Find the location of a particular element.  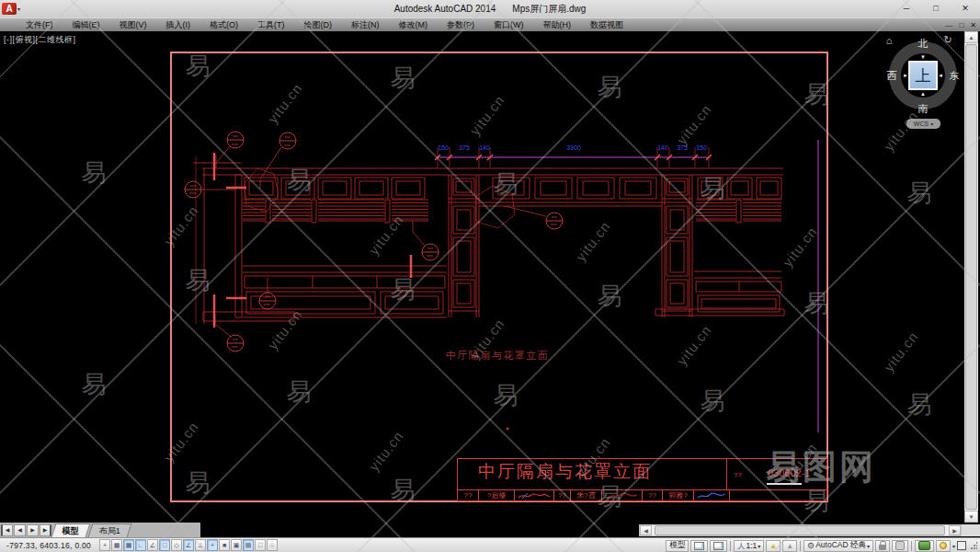

menu-item-edit: 编辑(E) is located at coordinates (86, 26).